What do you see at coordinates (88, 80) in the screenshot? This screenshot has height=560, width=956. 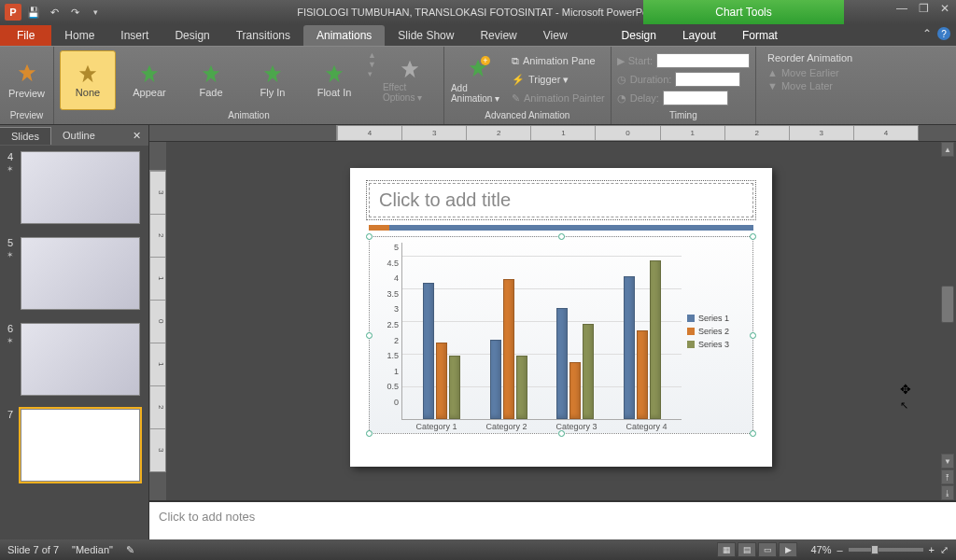 I see `animation-none: None` at bounding box center [88, 80].